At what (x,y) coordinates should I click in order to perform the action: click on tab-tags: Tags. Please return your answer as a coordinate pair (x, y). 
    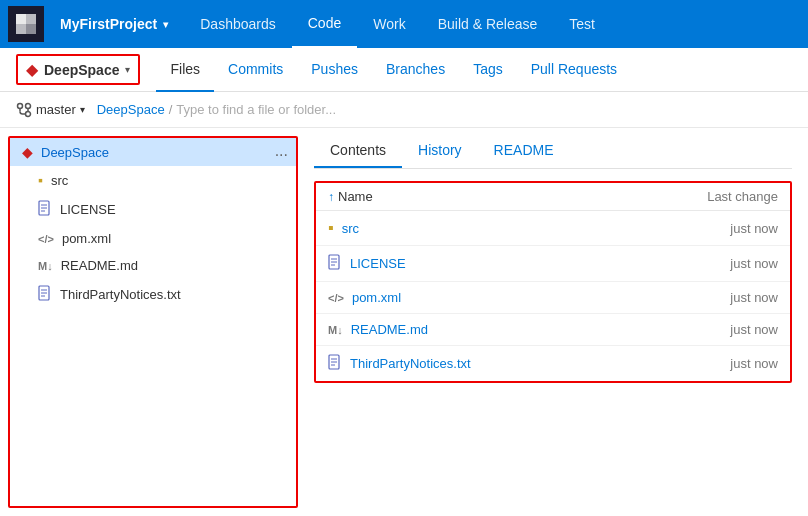
    Looking at the image, I should click on (488, 70).